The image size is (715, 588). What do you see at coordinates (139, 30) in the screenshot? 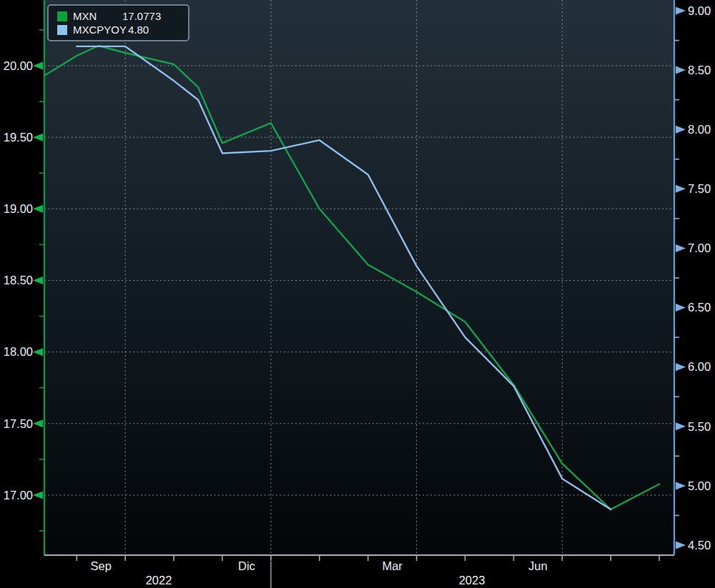
I see `mxcpyoy-series-value: 4.80` at bounding box center [139, 30].